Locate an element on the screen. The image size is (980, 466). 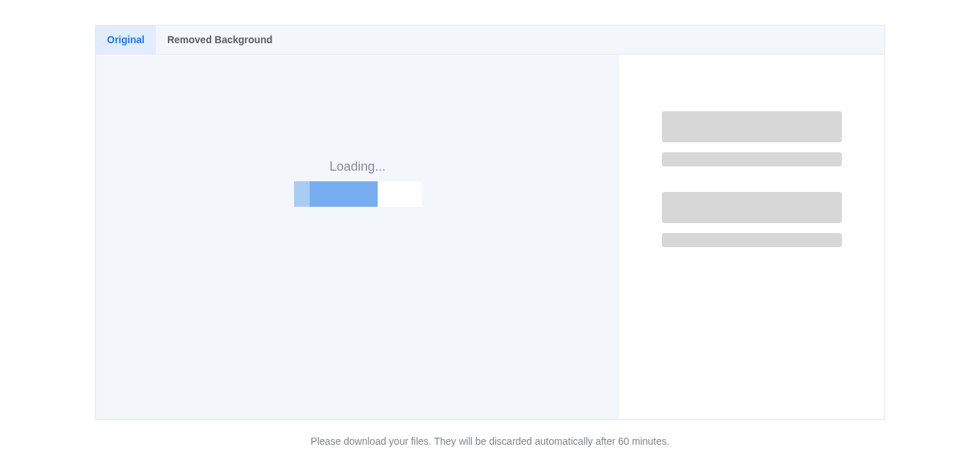
footer-message: Please download your files. They will be… is located at coordinates (490, 441).